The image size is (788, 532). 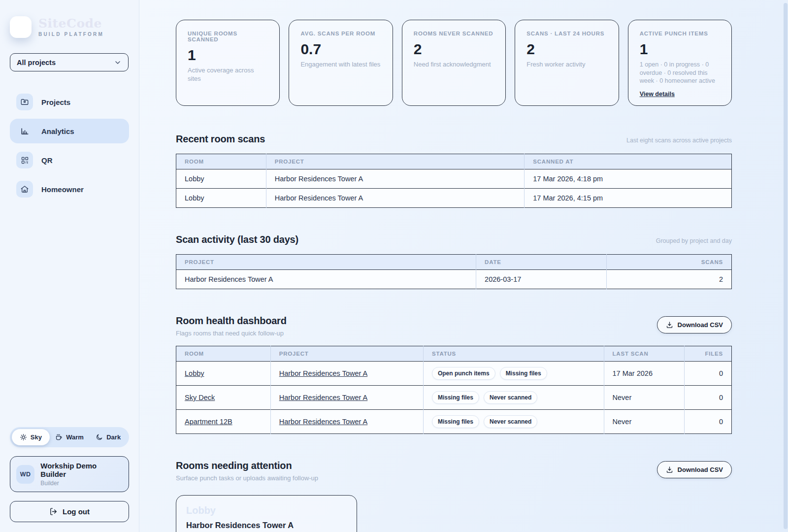 I want to click on sidebar-item-qr: QR, so click(x=69, y=160).